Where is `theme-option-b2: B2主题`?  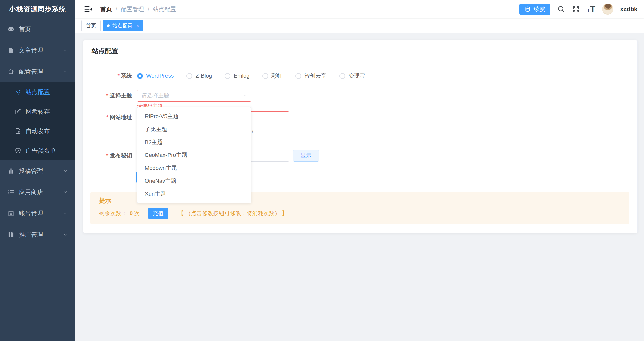 theme-option-b2: B2主题 is located at coordinates (194, 142).